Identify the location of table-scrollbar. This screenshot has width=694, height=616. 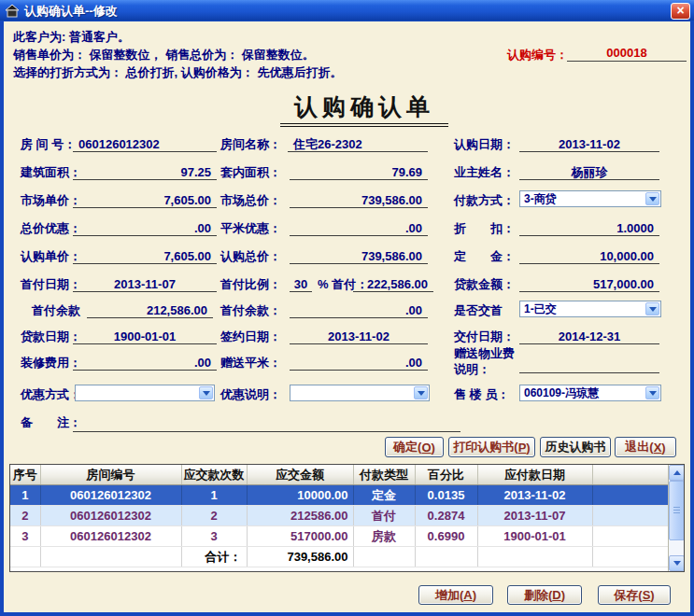
(676, 518).